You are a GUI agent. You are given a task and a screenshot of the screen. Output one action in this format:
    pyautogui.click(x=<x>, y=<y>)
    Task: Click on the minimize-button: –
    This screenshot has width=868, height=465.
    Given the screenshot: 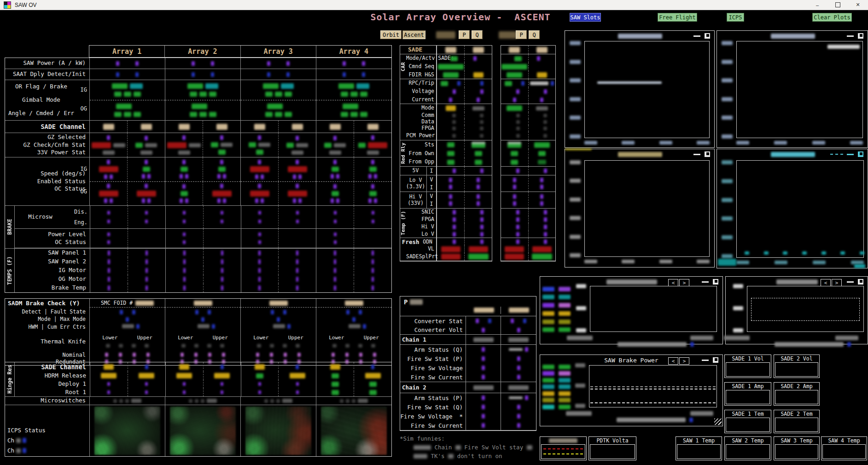 What is the action you would take?
    pyautogui.click(x=817, y=5)
    